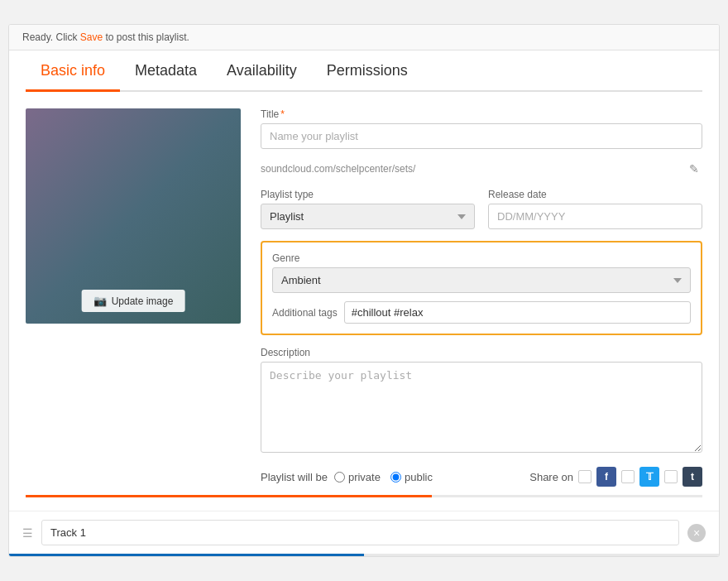  What do you see at coordinates (367, 194) in the screenshot?
I see `playlist-type-label: Playlist type` at bounding box center [367, 194].